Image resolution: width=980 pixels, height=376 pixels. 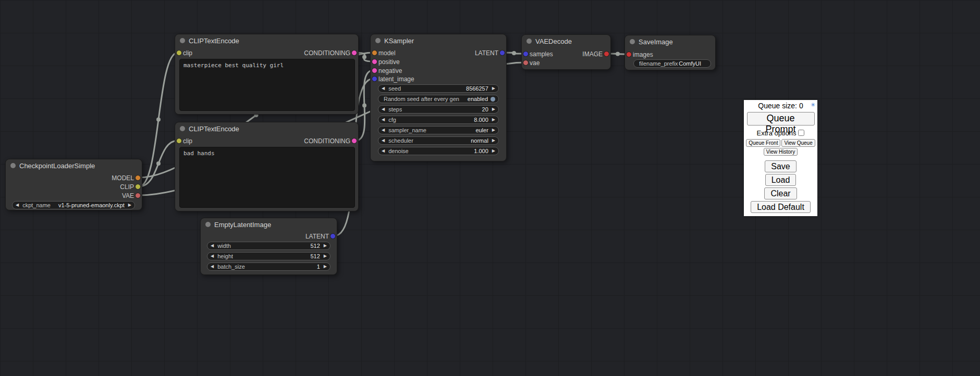 I want to click on scheduler-combo-widget: ◀ scheduler normal ▶, so click(x=438, y=141).